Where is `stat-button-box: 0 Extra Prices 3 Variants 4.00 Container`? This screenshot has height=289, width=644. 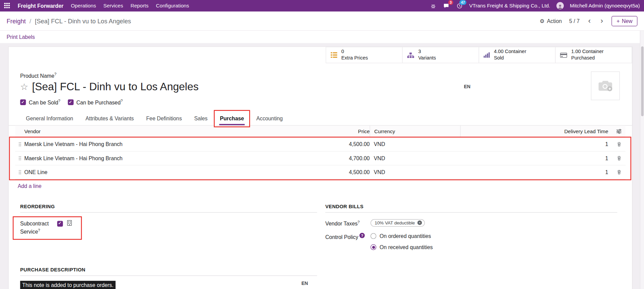
stat-button-box: 0 Extra Prices 3 Variants 4.00 Container is located at coordinates (320, 55).